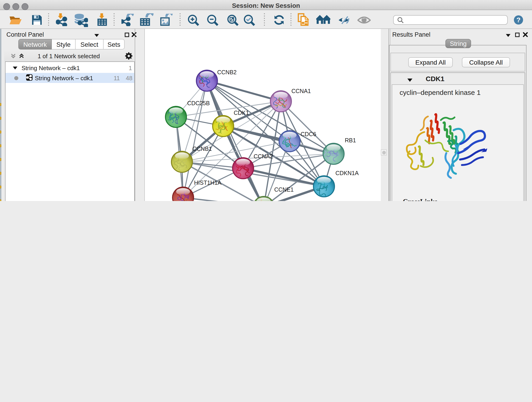 The image size is (532, 402). Describe the element at coordinates (208, 183) in the screenshot. I see `svg-text: HIST1H1A` at that location.